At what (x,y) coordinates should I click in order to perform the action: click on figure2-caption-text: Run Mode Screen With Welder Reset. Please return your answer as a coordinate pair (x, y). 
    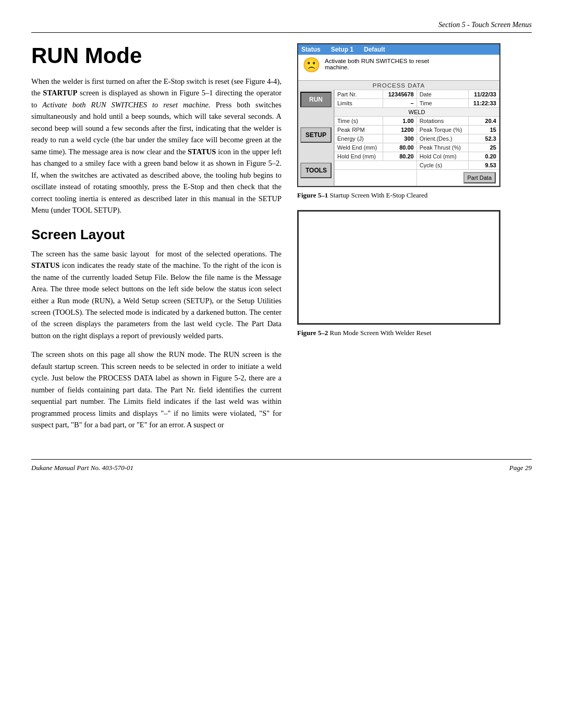
    Looking at the image, I should click on (380, 332).